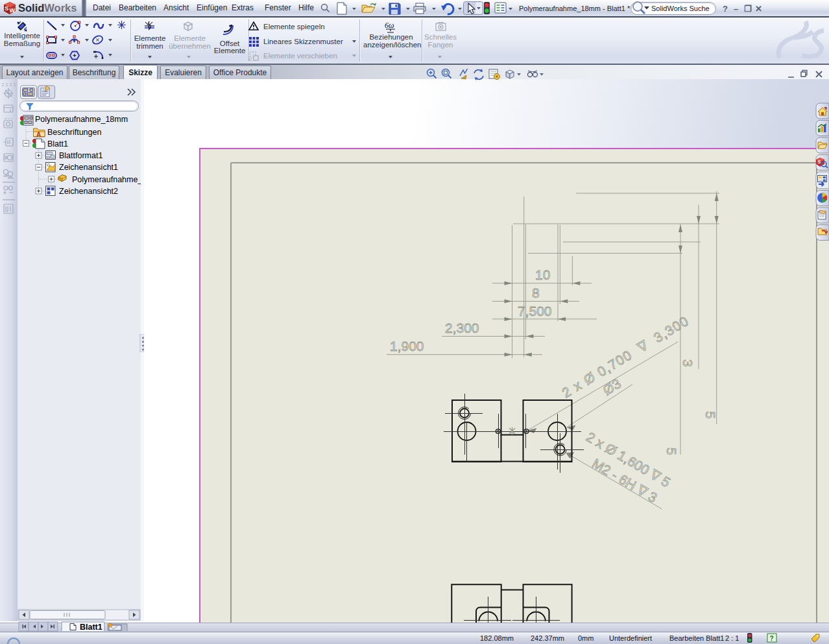 This screenshot has height=644, width=829. I want to click on svg-text: 2,300, so click(462, 328).